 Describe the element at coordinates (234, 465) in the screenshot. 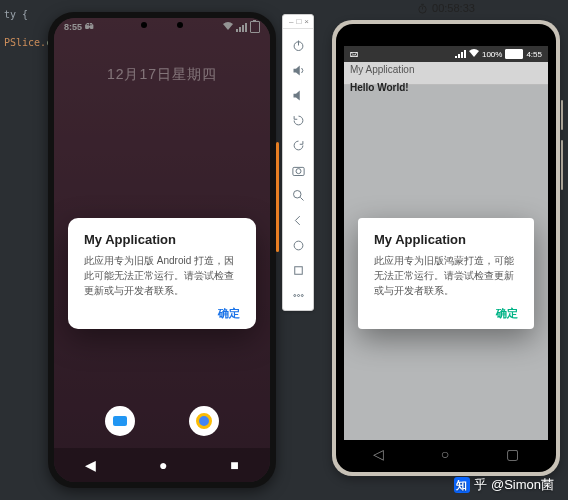

I see `nav-recent-icon: ■` at that location.